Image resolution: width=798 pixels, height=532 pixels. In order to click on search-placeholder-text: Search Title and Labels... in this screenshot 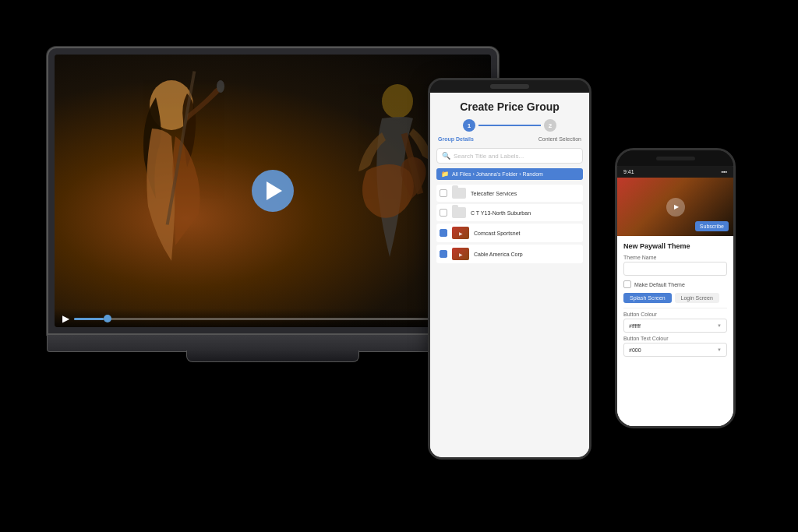, I will do `click(489, 156)`.